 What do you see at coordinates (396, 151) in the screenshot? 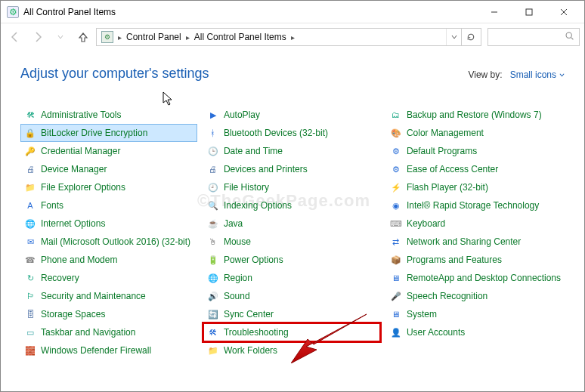
I see `default-programs-icon: ⚙` at bounding box center [396, 151].